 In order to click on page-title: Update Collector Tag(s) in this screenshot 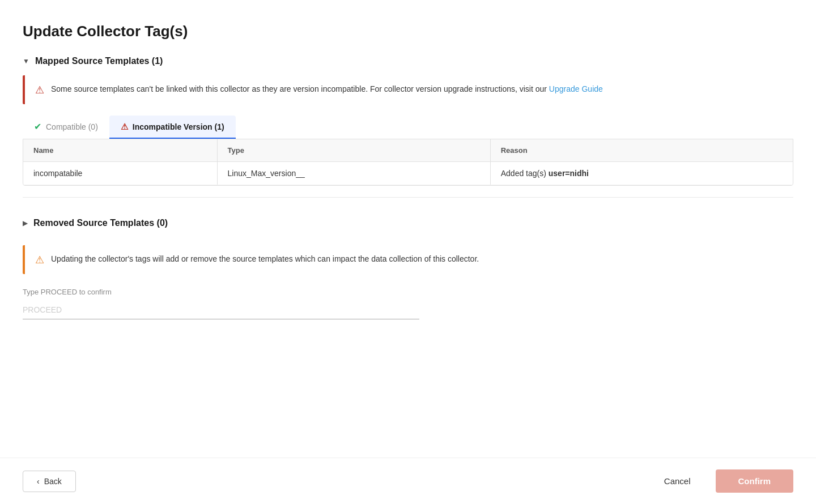, I will do `click(408, 32)`.